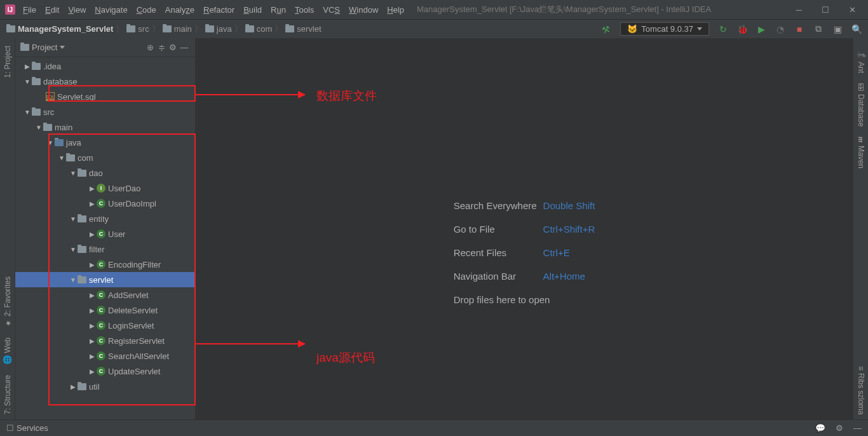  Describe the element at coordinates (105, 280) in the screenshot. I see `tree-package-servlet: servlet` at that location.